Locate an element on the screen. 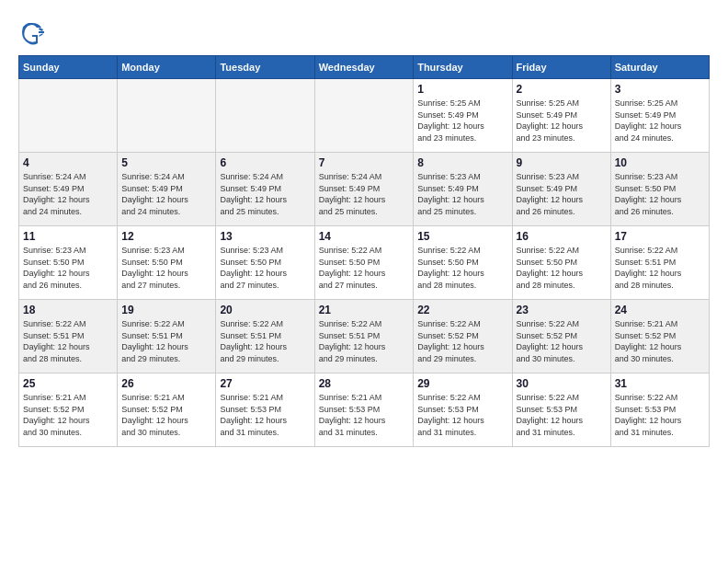 The height and width of the screenshot is (563, 728). column-header-saturday: Saturday is located at coordinates (660, 68).